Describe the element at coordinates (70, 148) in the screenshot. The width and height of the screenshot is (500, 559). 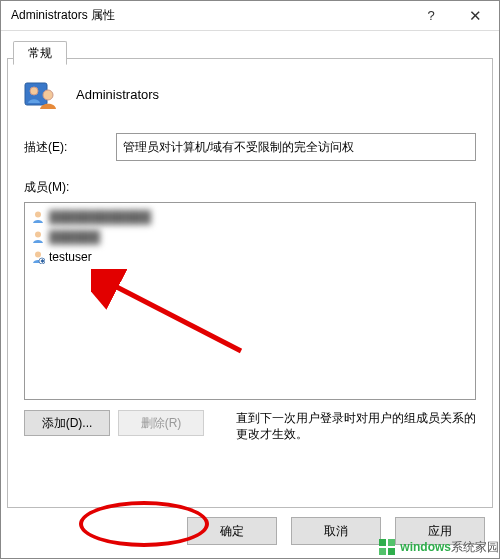
I see `description-label: 描述(E):` at that location.